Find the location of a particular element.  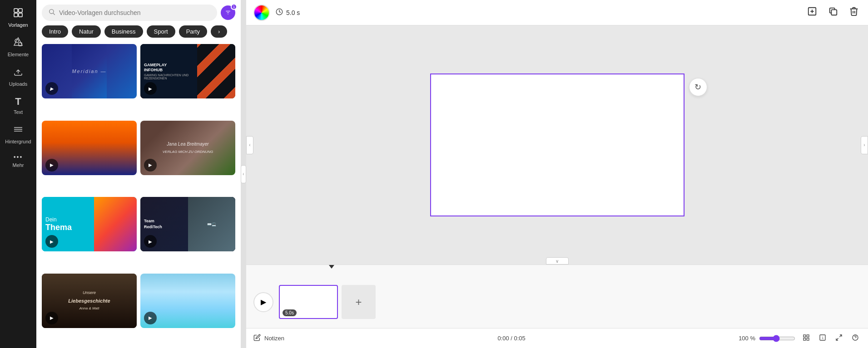

notes-icon is located at coordinates (257, 338).